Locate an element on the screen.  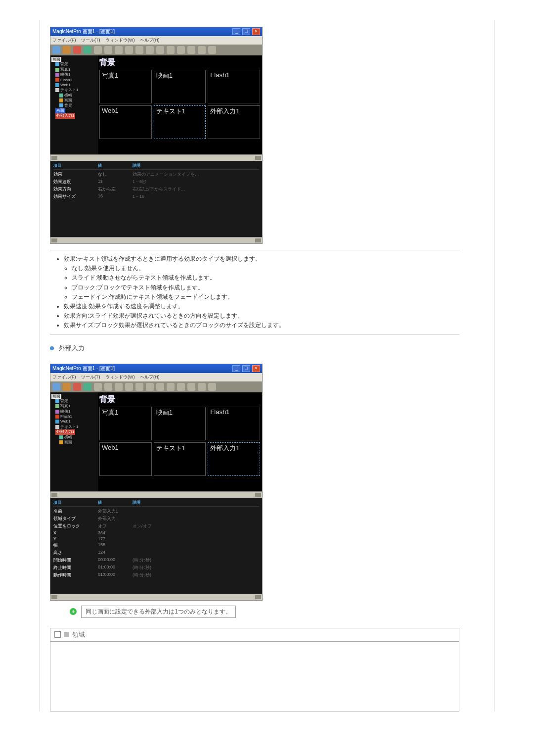
prop-row: 名前外部入力1 is located at coordinates (156, 512).